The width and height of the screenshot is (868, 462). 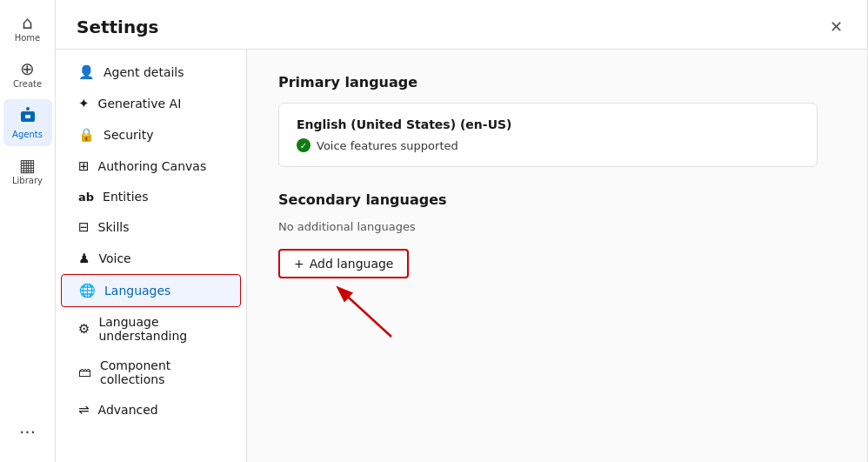 I want to click on plus-icon: +, so click(x=299, y=264).